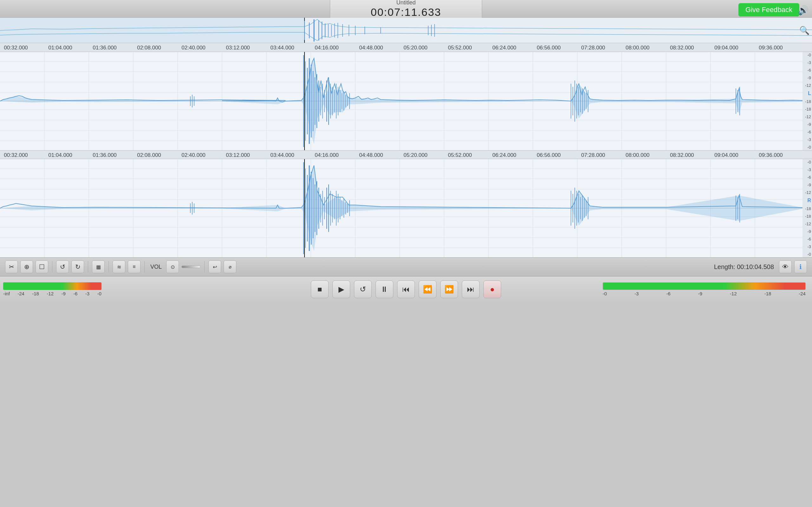 The image size is (812, 507). I want to click on rdb-3: -3, so click(809, 170).